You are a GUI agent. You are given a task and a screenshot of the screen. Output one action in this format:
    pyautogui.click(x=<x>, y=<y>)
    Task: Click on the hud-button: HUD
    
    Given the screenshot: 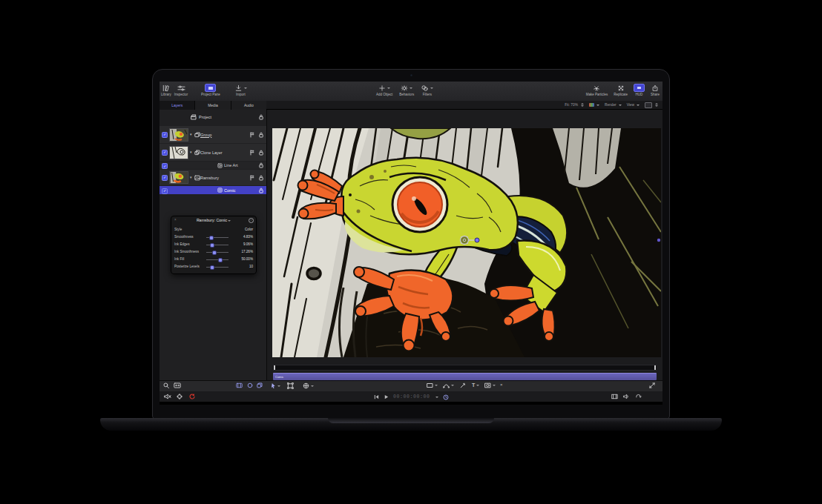 What is the action you would take?
    pyautogui.click(x=639, y=90)
    